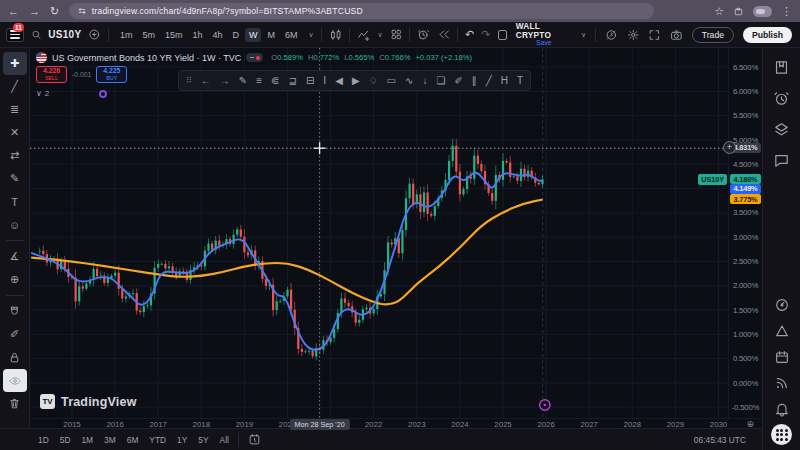 The height and width of the screenshot is (450, 800). I want to click on bell-icon, so click(782, 409).